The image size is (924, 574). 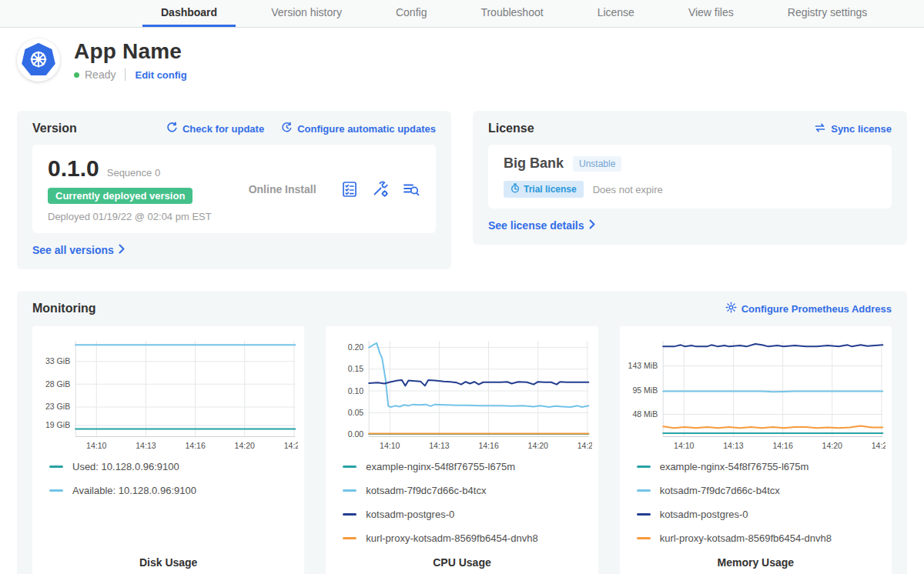 What do you see at coordinates (462, 14) in the screenshot?
I see `top-navigation: Dashboard Version history Config Trouble…` at bounding box center [462, 14].